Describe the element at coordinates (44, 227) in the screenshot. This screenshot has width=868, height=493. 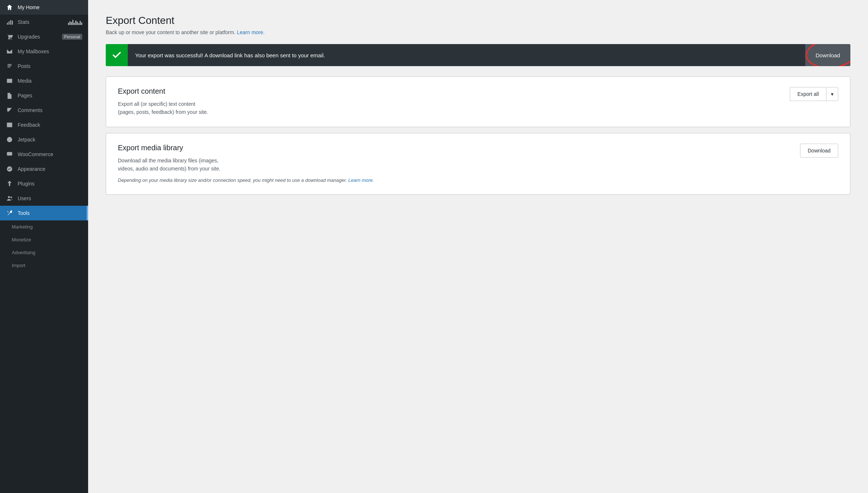
I see `sidebar-submenu-marketing: Marketing` at that location.